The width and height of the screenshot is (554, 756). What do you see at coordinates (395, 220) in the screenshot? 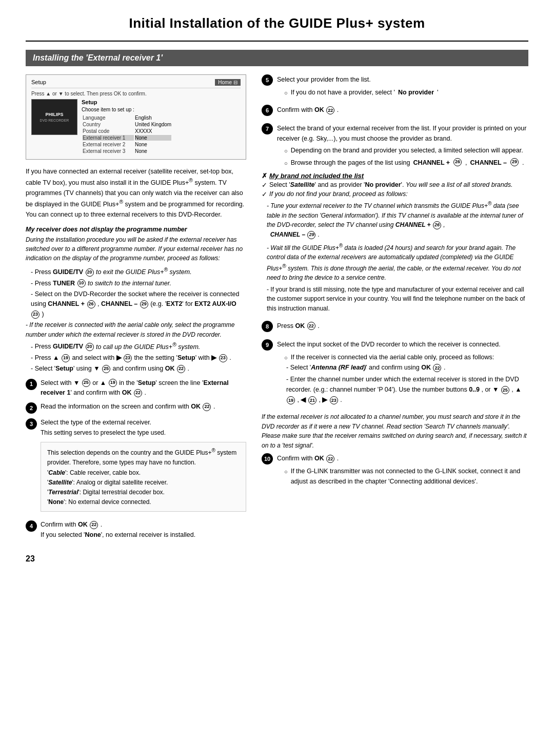
I see `list-item: - Tune your external receiver to the TV …` at bounding box center [395, 220].